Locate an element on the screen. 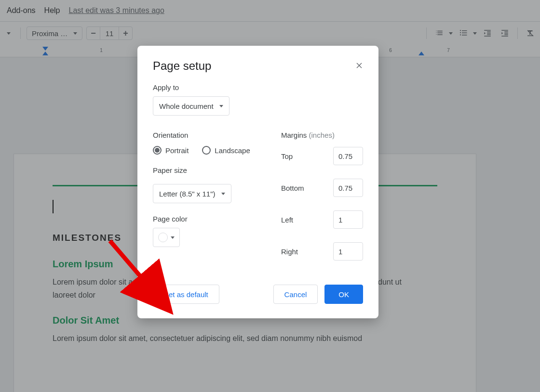 This screenshot has height=392, width=540. bulleted-list-button is located at coordinates (463, 33).